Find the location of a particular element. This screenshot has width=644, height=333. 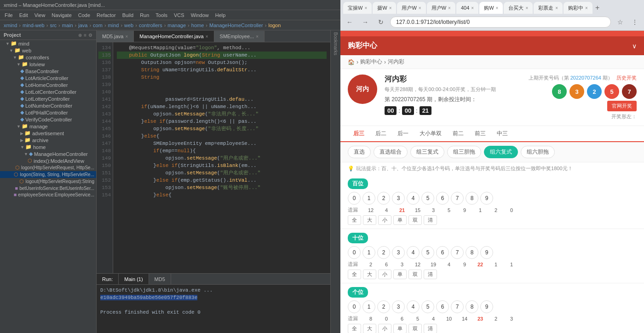

shiwei-even: 双 is located at coordinates (415, 274).